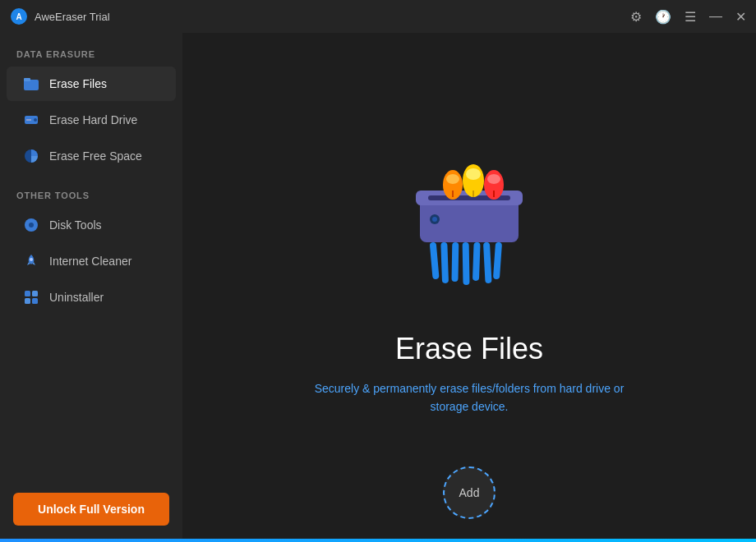  I want to click on titlebar-left: A AweEraser Trial, so click(60, 16).